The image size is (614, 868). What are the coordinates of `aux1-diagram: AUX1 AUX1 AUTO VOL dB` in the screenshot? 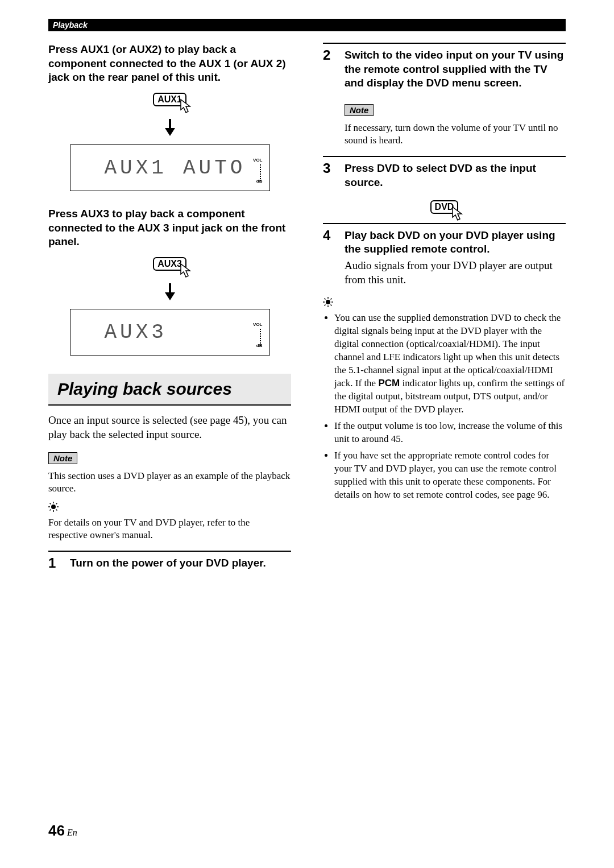 It's located at (169, 142).